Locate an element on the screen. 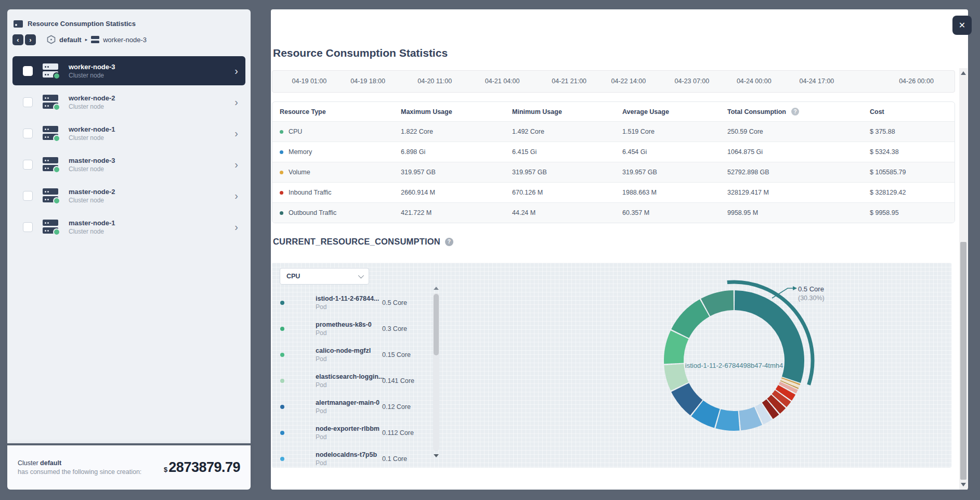 This screenshot has width=980, height=500. sidebar-item-master-node-2: master-node-2Cluster node› is located at coordinates (129, 196).